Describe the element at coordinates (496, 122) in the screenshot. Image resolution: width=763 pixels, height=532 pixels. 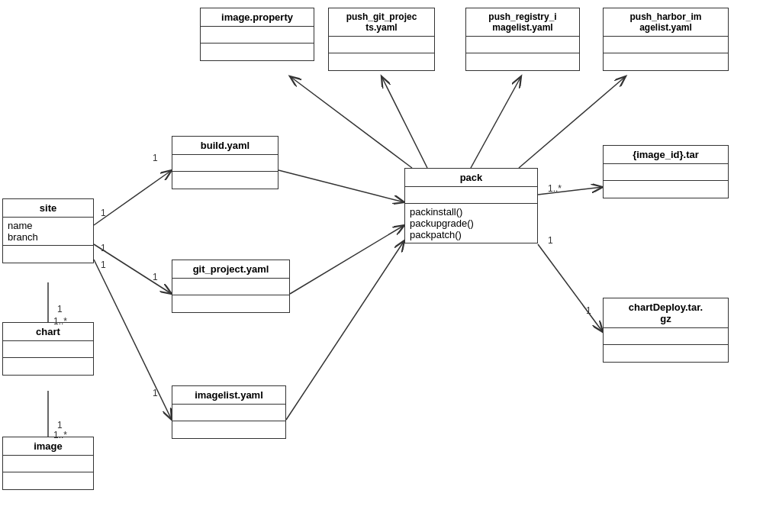
I see `line-pack-pushregistry` at that location.